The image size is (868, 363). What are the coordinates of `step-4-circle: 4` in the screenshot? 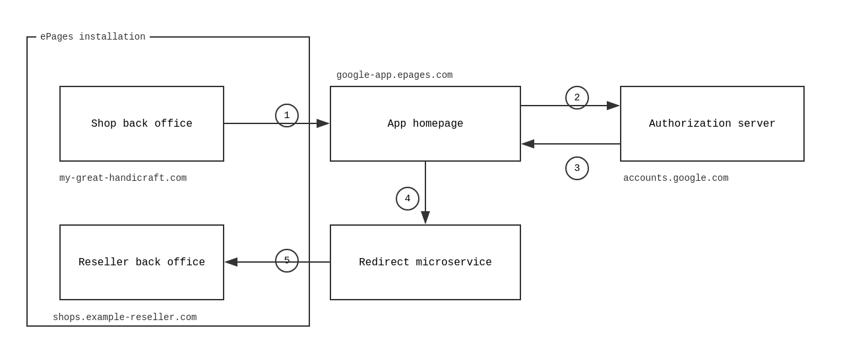 It's located at (408, 199).